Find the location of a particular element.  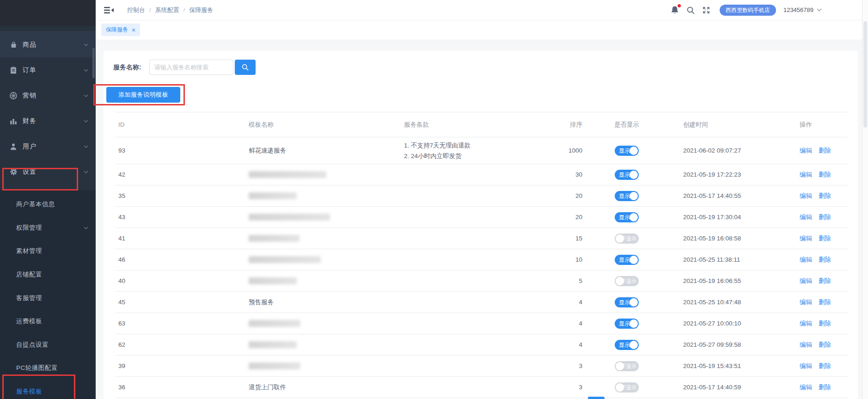

cell-id: 36 is located at coordinates (176, 387).